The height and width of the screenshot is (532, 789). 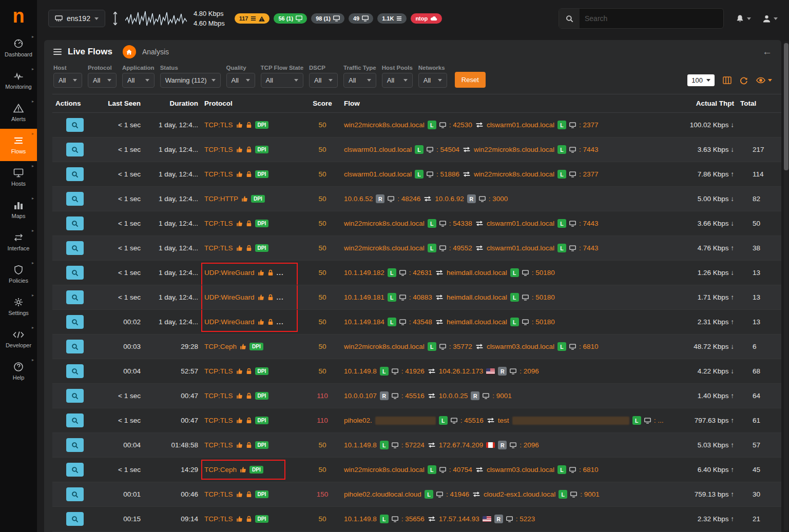 What do you see at coordinates (322, 421) in the screenshot?
I see `score-link: 110` at bounding box center [322, 421].